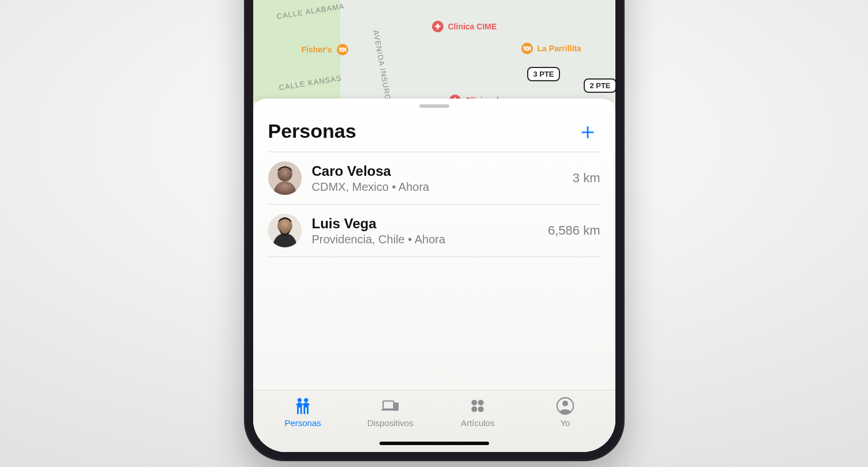  What do you see at coordinates (434, 204) in the screenshot?
I see `people-list: Caro Velosa CDMX, Mexico • Ahora 3 km` at bounding box center [434, 204].